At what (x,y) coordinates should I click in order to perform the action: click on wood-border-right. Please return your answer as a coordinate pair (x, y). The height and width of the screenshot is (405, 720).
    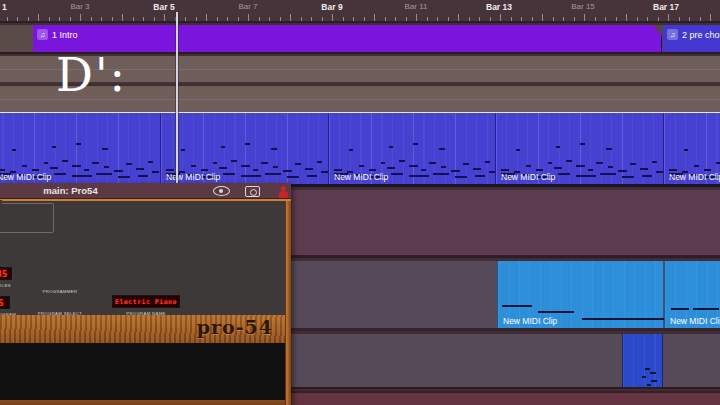
    Looking at the image, I should click on (288, 303).